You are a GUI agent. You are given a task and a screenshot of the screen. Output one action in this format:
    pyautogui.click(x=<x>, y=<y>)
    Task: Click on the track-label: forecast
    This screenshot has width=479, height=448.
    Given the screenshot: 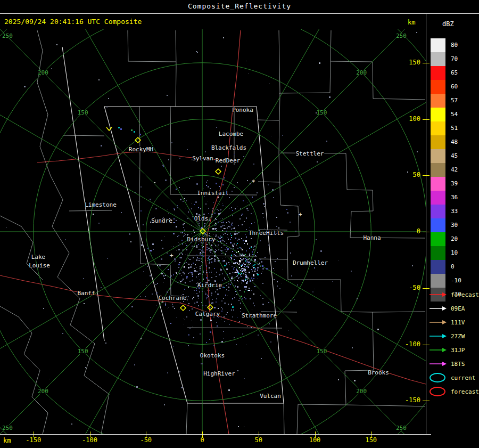 What is the action you would take?
    pyautogui.click(x=465, y=392)
    